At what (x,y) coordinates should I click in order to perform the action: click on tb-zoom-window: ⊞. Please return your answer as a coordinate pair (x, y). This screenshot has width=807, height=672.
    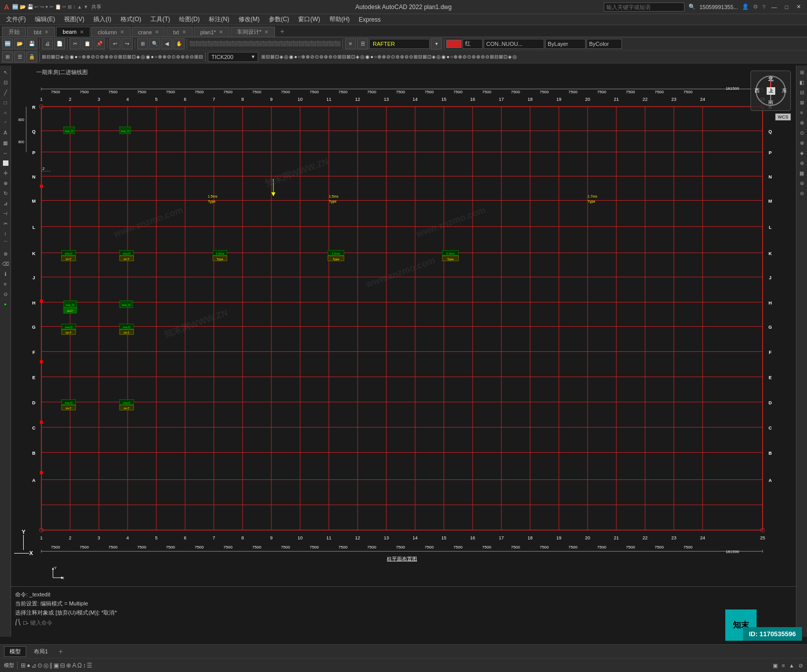
    Looking at the image, I should click on (143, 44).